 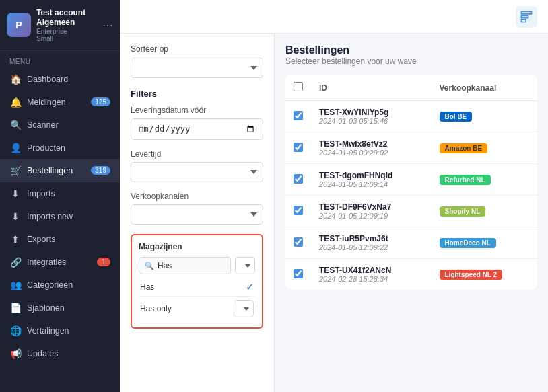 I want to click on sidebar-logo-icon: P, so click(x=19, y=25).